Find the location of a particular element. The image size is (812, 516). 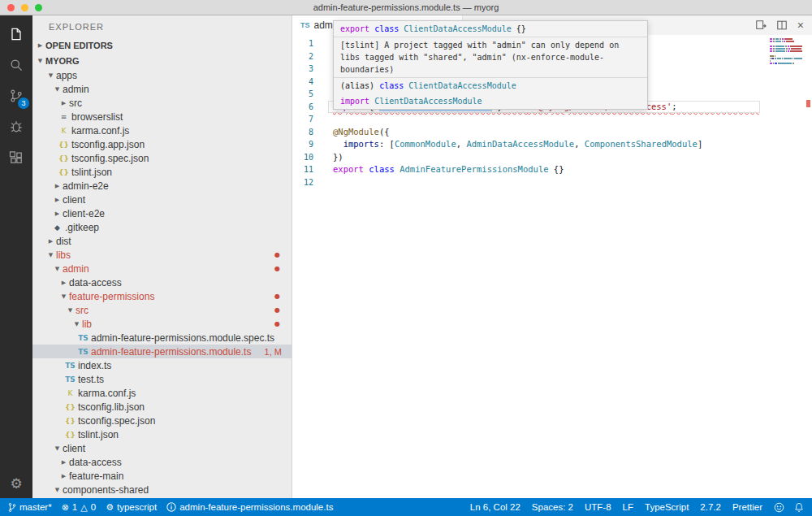

tree-item-tsconfig.lib.json: {}tsconfig.lib.json is located at coordinates (162, 406).